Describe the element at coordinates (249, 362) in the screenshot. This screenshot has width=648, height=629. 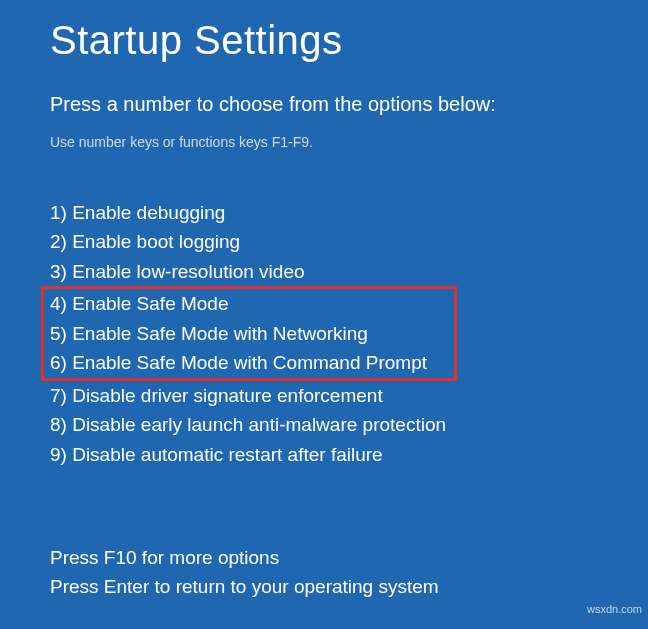
I see `option-enable-safe-mode-command-prompt: 6) Enable Safe Mode with Command Prompt` at that location.